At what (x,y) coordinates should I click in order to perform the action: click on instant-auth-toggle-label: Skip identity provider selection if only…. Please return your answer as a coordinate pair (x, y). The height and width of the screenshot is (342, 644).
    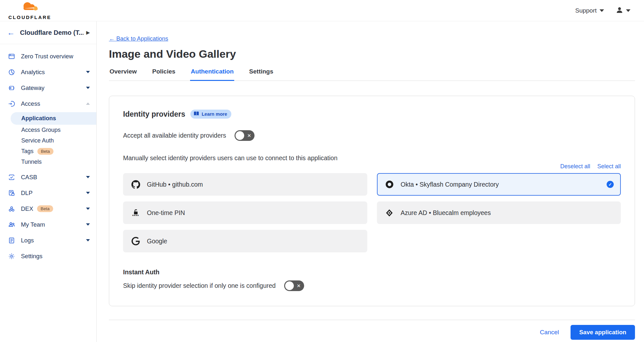
    Looking at the image, I should click on (199, 286).